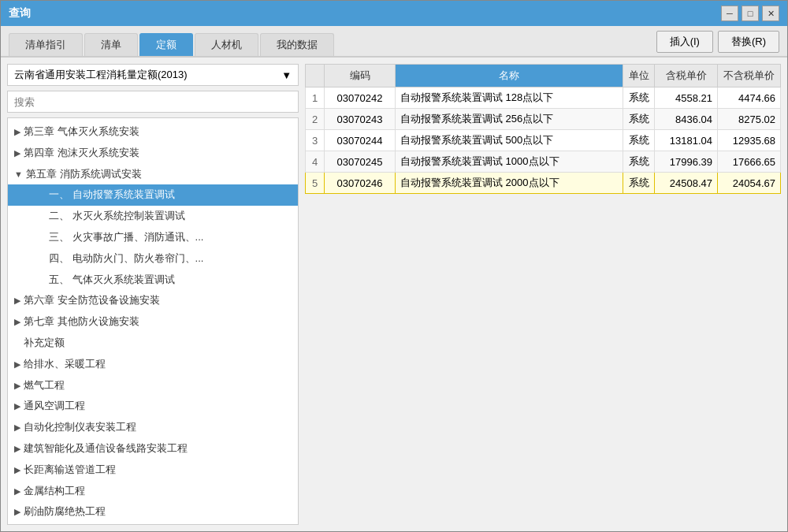 The image size is (788, 532). Describe the element at coordinates (315, 183) in the screenshot. I see `cell-num: 5` at that location.